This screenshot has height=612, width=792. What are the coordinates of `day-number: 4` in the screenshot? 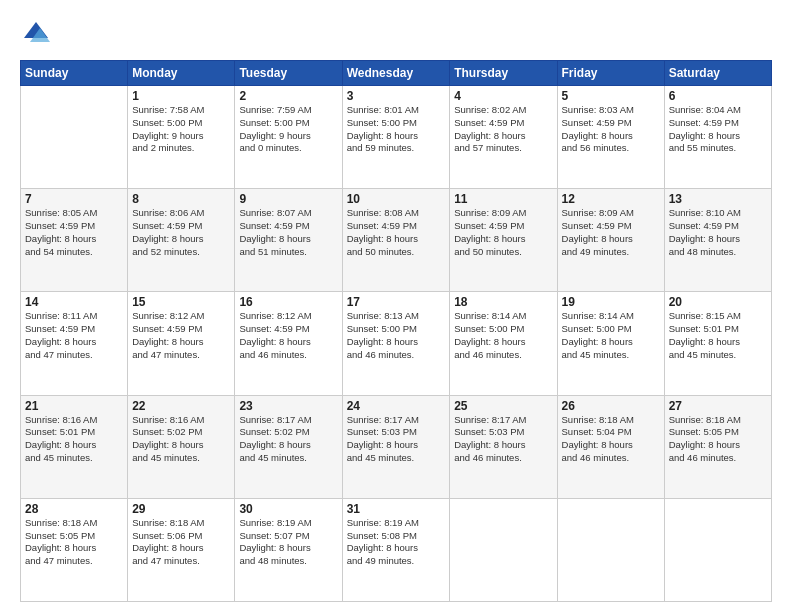 It's located at (503, 96).